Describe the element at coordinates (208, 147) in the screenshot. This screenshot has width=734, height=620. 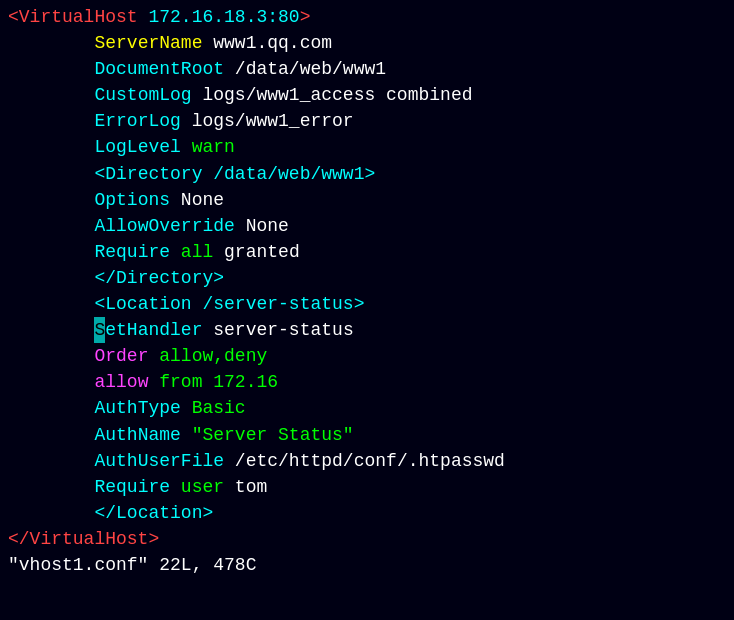
I see `code-token: warn` at that location.